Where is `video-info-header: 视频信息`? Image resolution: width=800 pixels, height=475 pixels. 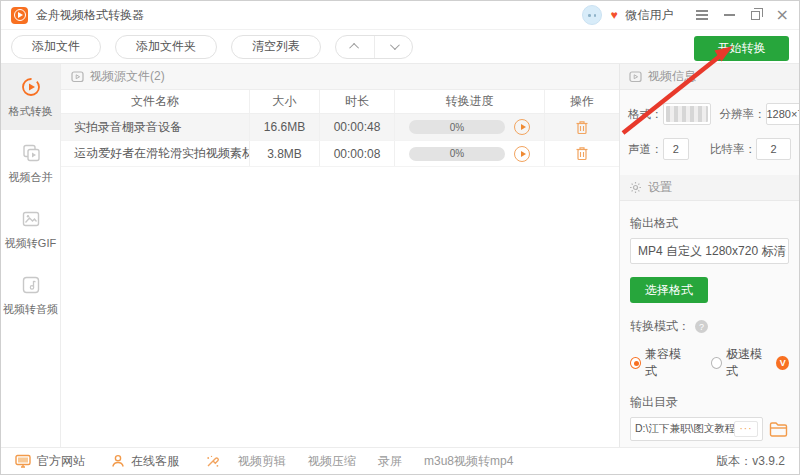 video-info-header: 视频信息 is located at coordinates (710, 77).